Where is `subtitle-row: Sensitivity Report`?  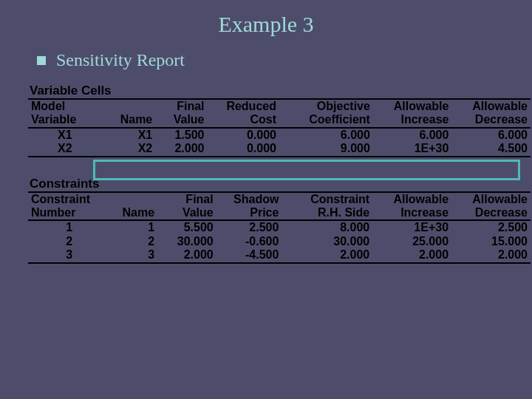 subtitle-row: Sensitivity Report is located at coordinates (277, 61).